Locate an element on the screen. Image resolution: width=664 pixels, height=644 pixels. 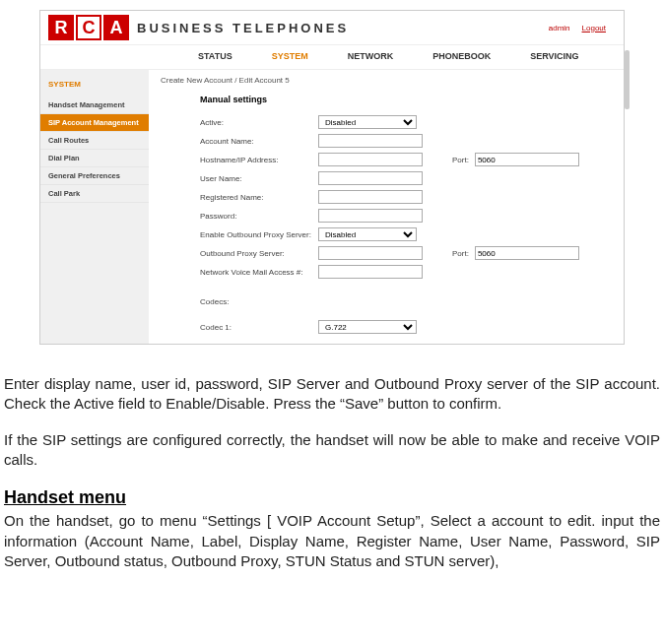
codecs-label: Codecs: is located at coordinates (259, 301).